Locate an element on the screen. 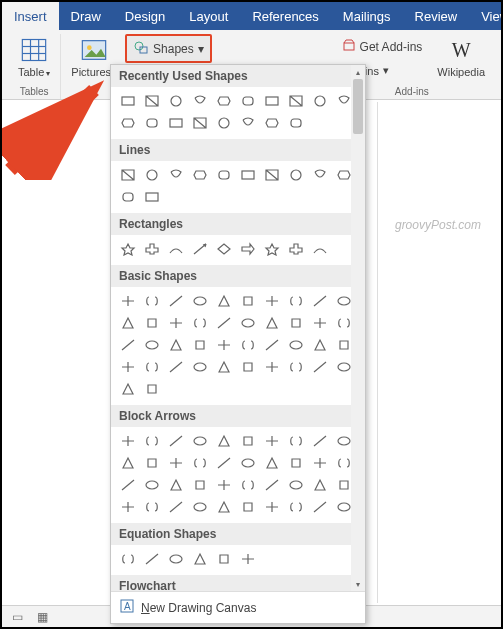  scroll-track is located at coordinates (358, 328).